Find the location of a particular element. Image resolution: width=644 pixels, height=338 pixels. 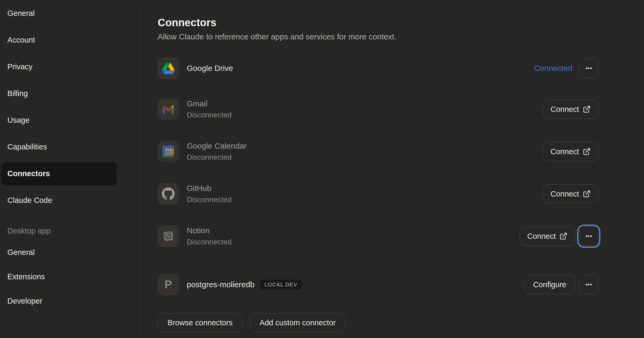

connector-row-github: GitHub Disconnected Connect is located at coordinates (378, 194).